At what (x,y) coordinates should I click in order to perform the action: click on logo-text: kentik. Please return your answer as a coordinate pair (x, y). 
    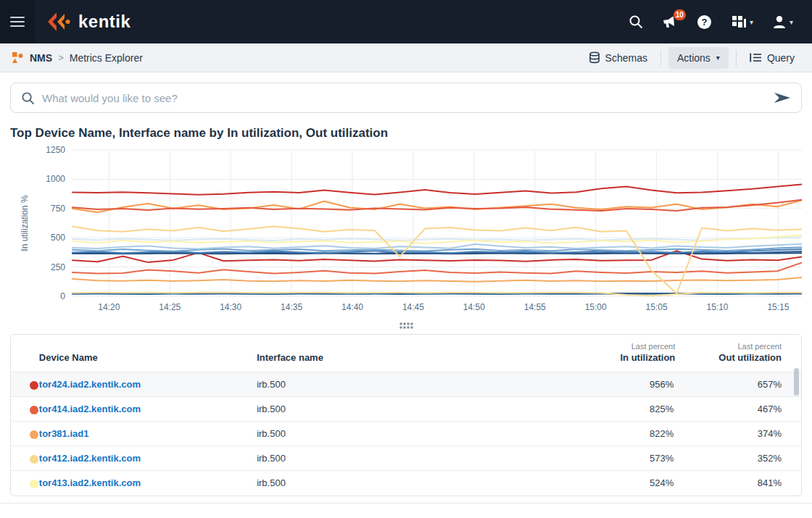
    Looking at the image, I should click on (104, 22).